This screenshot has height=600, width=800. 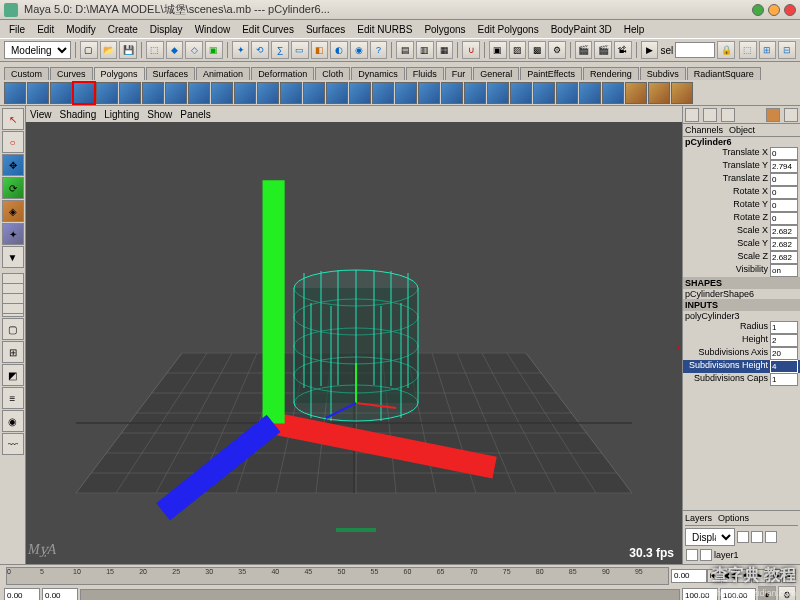 I want to click on anim-icon: ▶, so click(x=650, y=50).